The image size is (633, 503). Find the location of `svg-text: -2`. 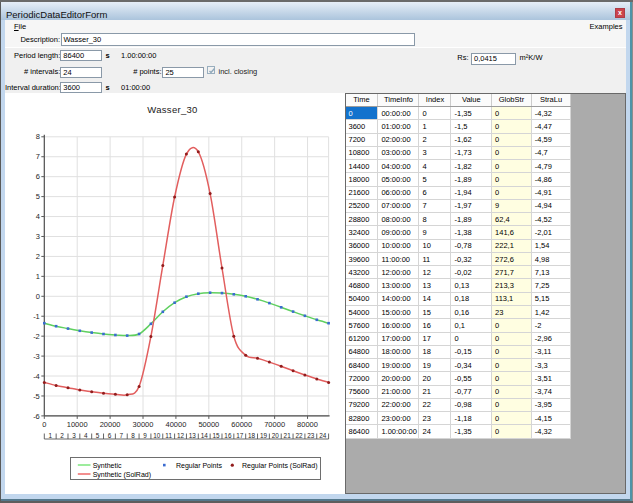

svg-text: -2 is located at coordinates (36, 336).